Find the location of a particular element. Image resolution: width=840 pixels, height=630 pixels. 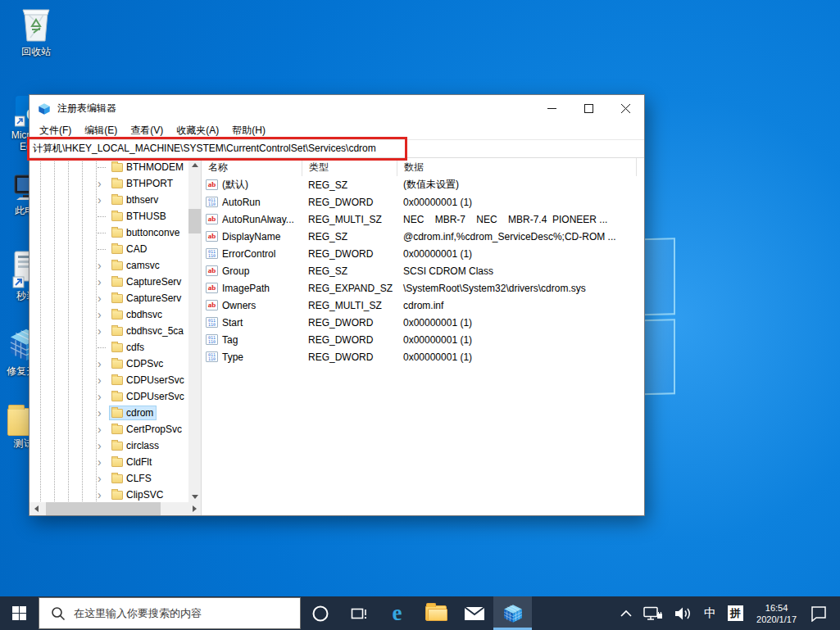

registry-value-row-tag: 011110TagREG_DWORD0x00000001 (1) is located at coordinates (423, 339).